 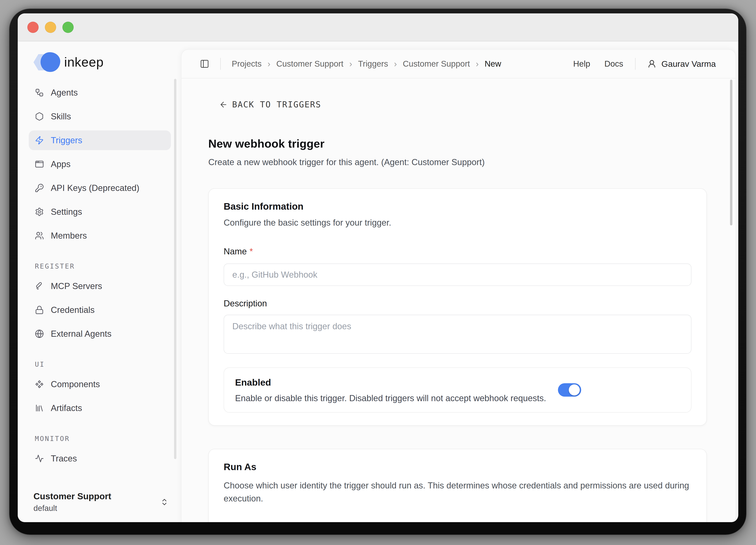 What do you see at coordinates (72, 508) in the screenshot?
I see `project-environment: default` at bounding box center [72, 508].